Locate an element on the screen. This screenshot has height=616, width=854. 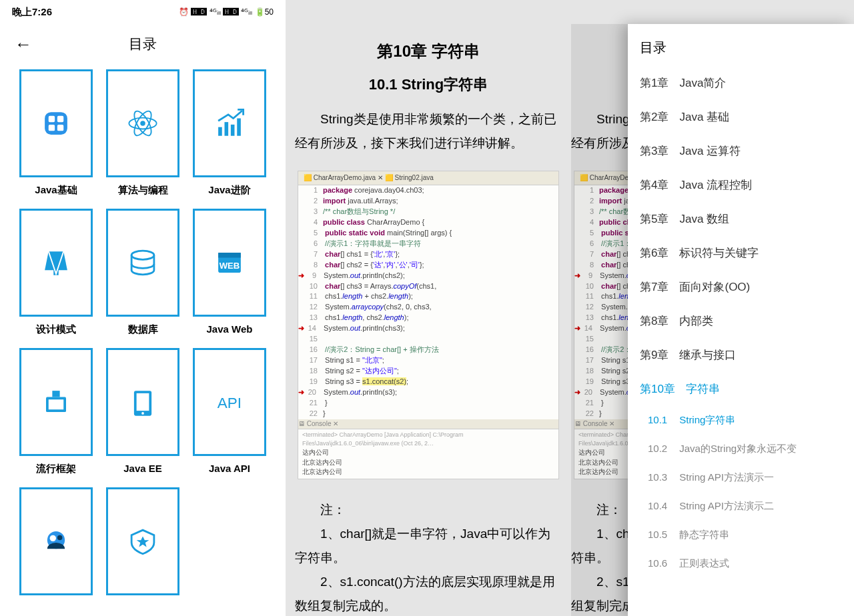
category-card: Java EE is located at coordinates (143, 412).